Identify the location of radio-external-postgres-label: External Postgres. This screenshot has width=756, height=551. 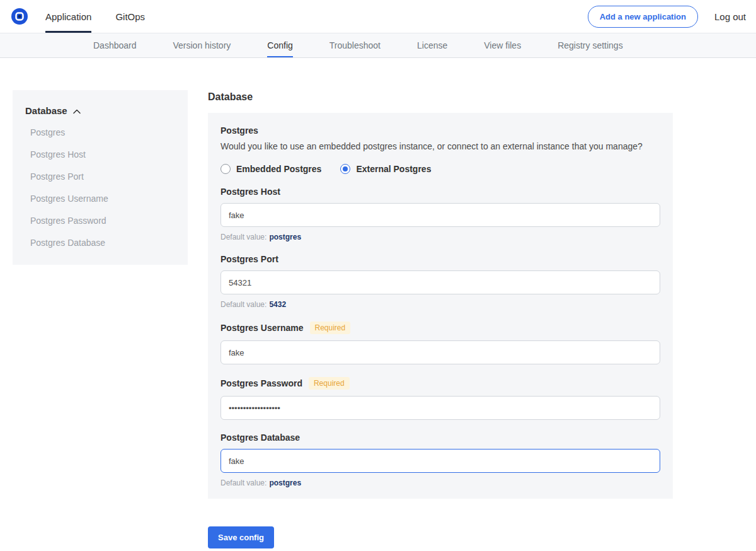
(393, 169).